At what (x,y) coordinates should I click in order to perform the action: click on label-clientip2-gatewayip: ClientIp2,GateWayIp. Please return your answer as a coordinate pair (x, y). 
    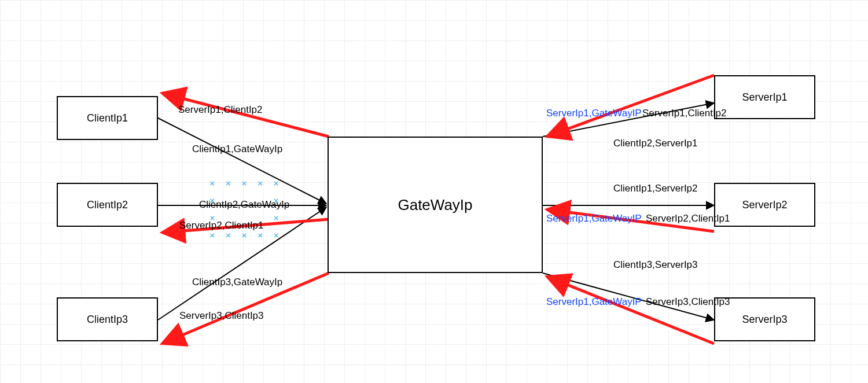
    Looking at the image, I should click on (244, 205).